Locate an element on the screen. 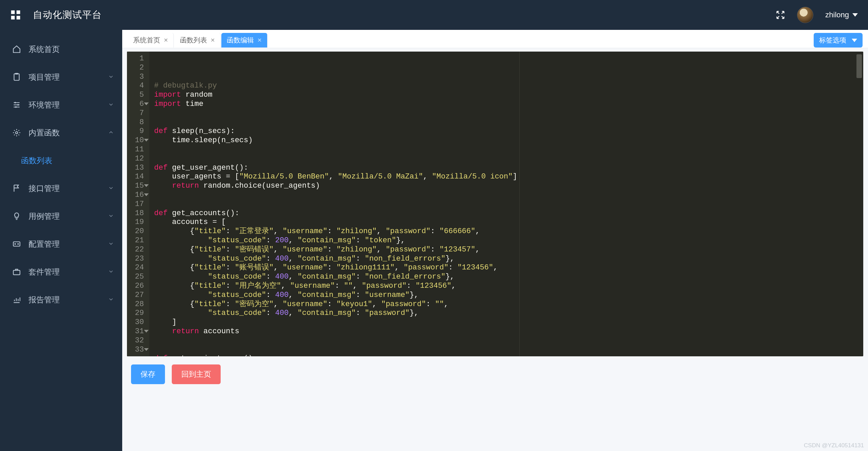 The image size is (868, 451). code-line: def get_user_agent(): is located at coordinates (509, 168).